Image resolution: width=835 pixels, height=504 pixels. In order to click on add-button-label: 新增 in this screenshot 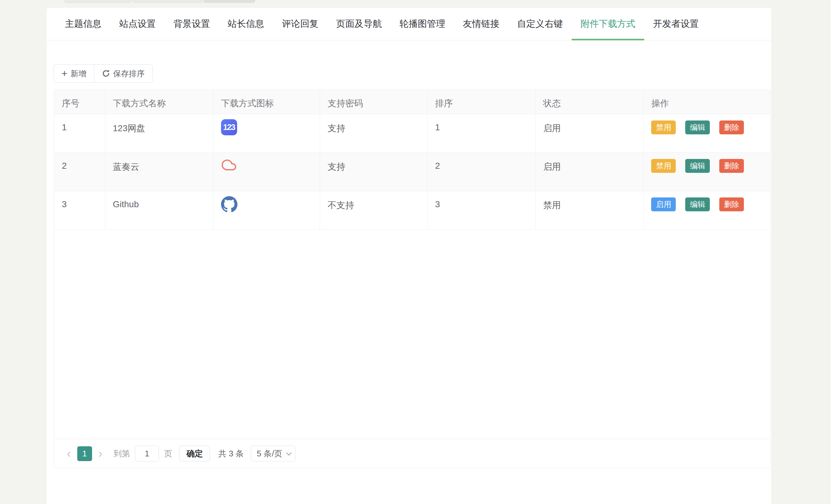, I will do `click(79, 74)`.